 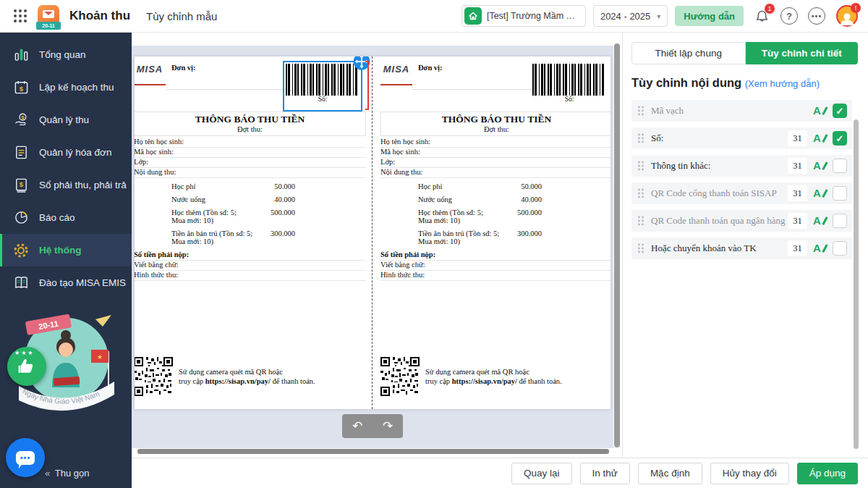 What do you see at coordinates (388, 426) in the screenshot?
I see `redo-icon: ↷` at bounding box center [388, 426].